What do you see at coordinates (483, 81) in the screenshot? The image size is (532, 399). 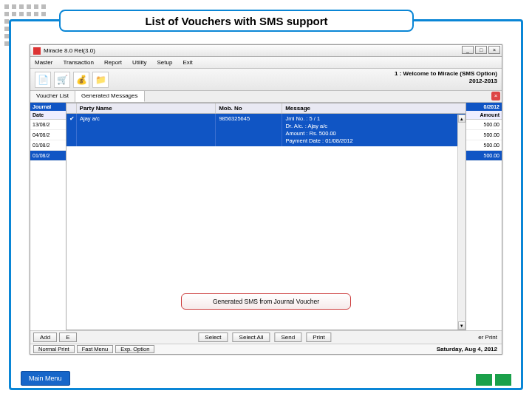 I see `welcome-line2: 2012-2013` at bounding box center [483, 81].